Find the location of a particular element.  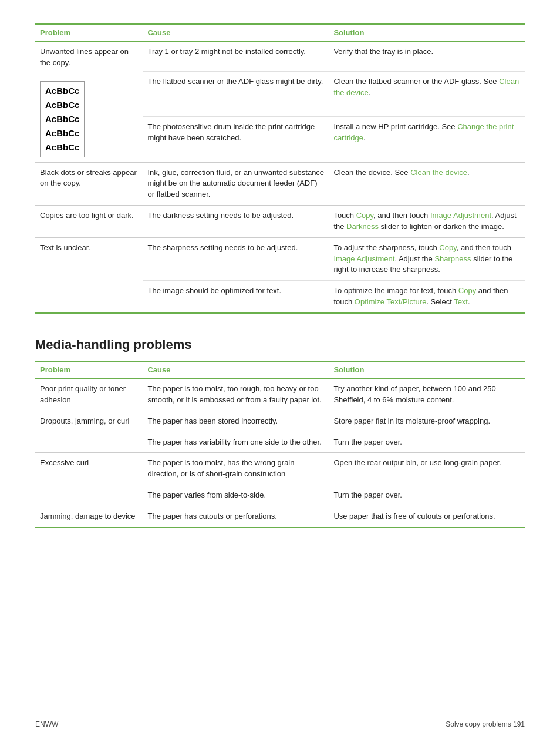

change-cartridge-link: Change the print cartridge is located at coordinates (424, 132).